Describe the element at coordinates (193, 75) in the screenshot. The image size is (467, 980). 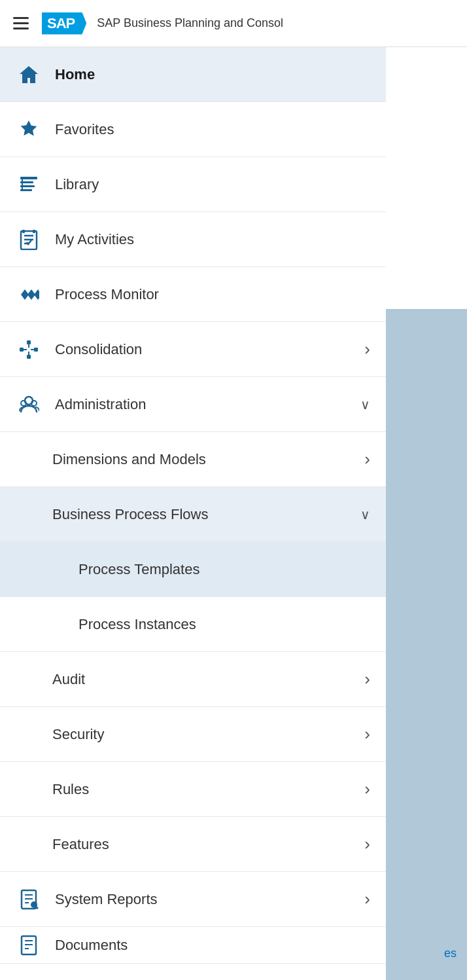
I see `sidebar-item-home: Home` at that location.